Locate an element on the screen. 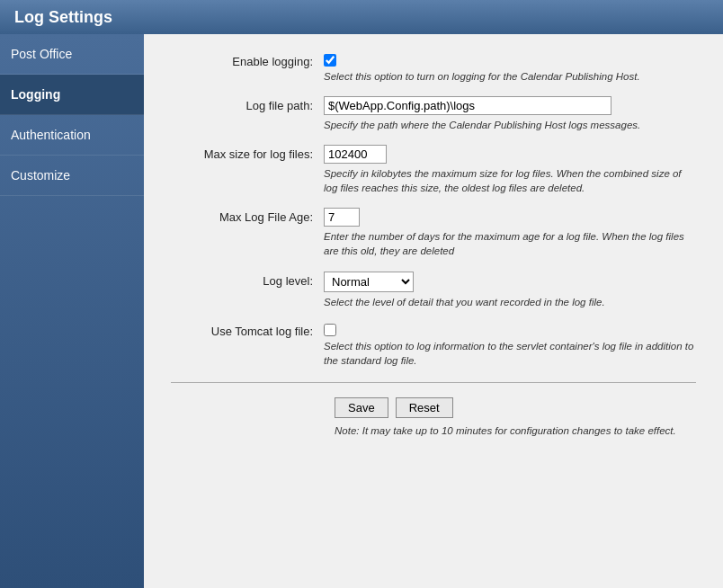  max-size-description: Specify in kilobytes the maximum size fo… is located at coordinates (510, 181).